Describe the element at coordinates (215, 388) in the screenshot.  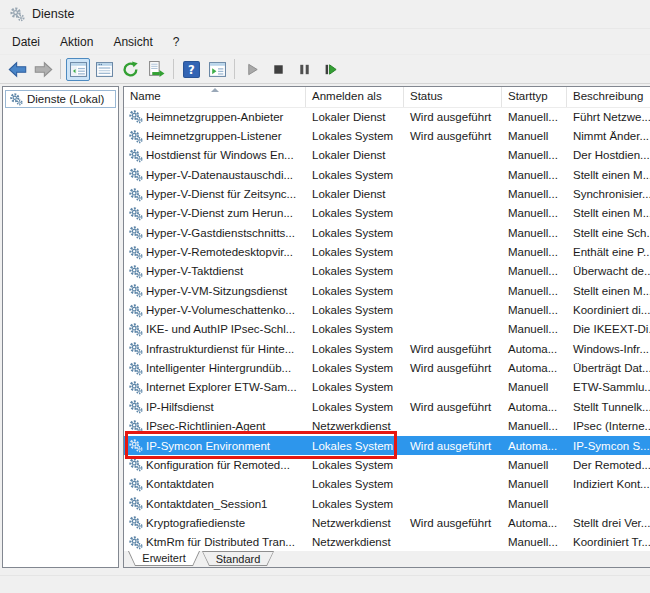
I see `service-name-cell: Internet Explorer ETW-Sam...` at that location.